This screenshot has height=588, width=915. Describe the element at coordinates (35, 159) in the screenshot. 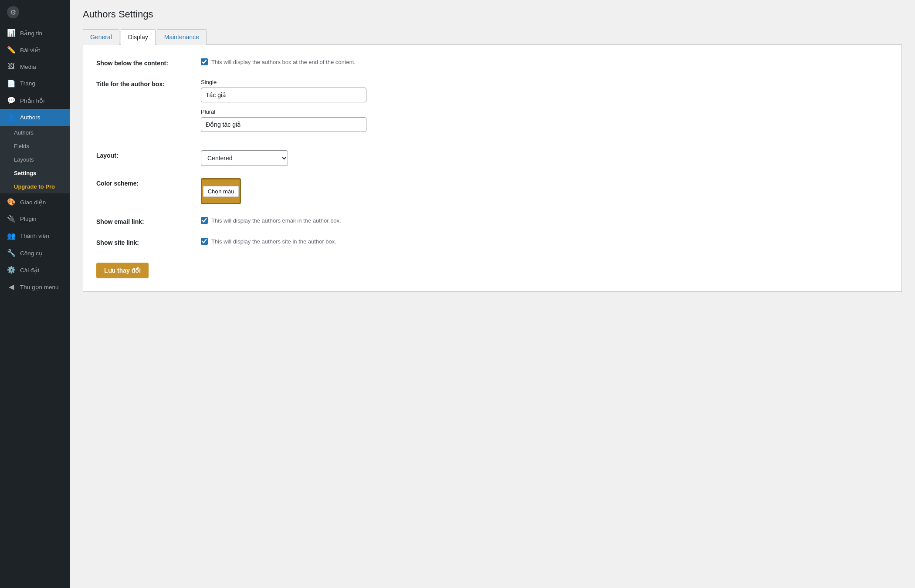

I see `sidebar-authors-submenu: Authors Fields Layouts Settings Upgrade …` at that location.